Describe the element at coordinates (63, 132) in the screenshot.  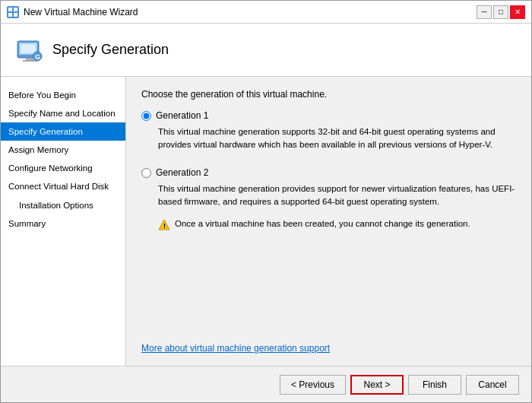
I see `sidebar-item-specify-generation: Specify Generation` at that location.